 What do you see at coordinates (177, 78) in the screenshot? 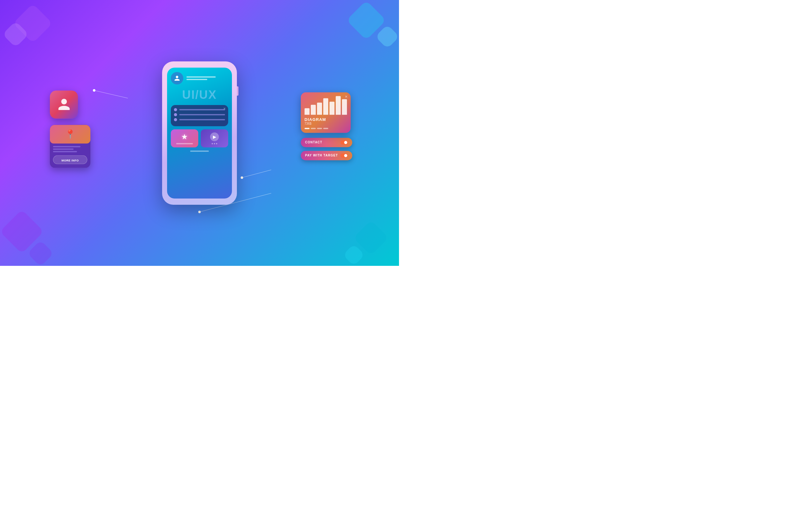
I see `avatar-icon` at bounding box center [177, 78].